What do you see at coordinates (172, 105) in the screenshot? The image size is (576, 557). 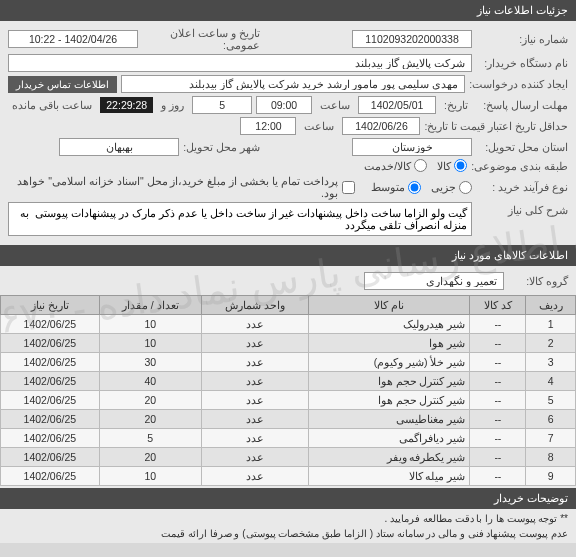 I see `days-label: روز و` at bounding box center [172, 105].